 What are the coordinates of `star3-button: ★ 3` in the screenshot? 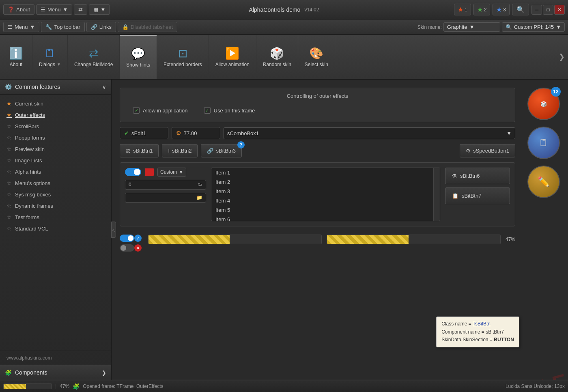 It's located at (501, 10).